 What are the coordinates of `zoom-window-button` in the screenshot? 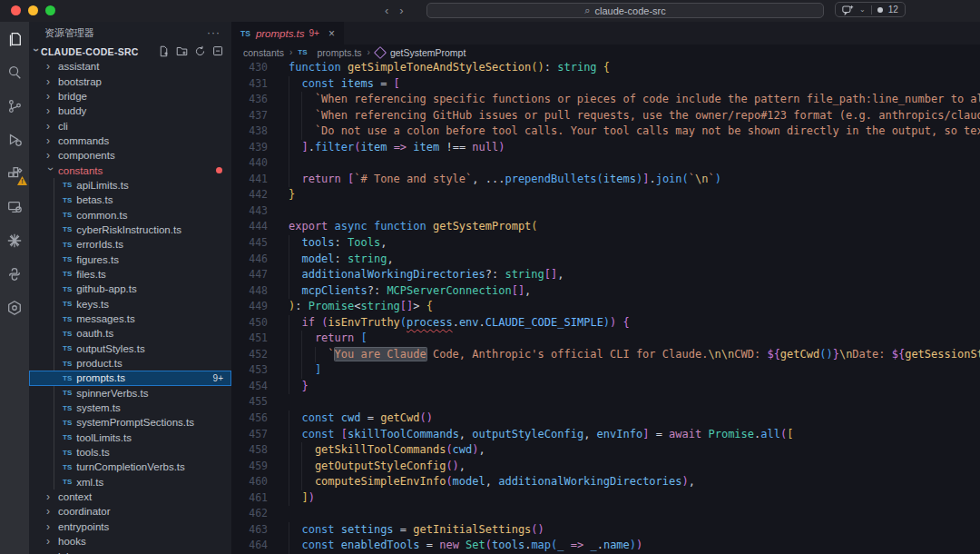 It's located at (51, 11).